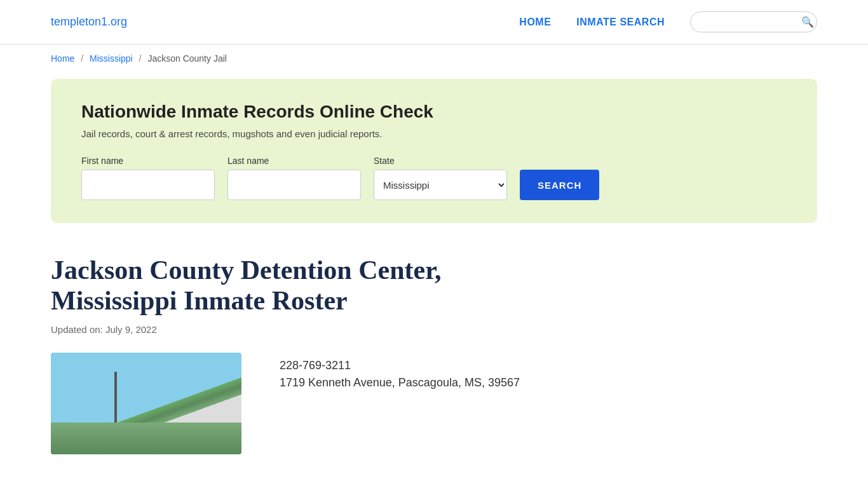 This screenshot has height=488, width=868. What do you see at coordinates (294, 178) in the screenshot?
I see `last-name-group: Last name` at bounding box center [294, 178].